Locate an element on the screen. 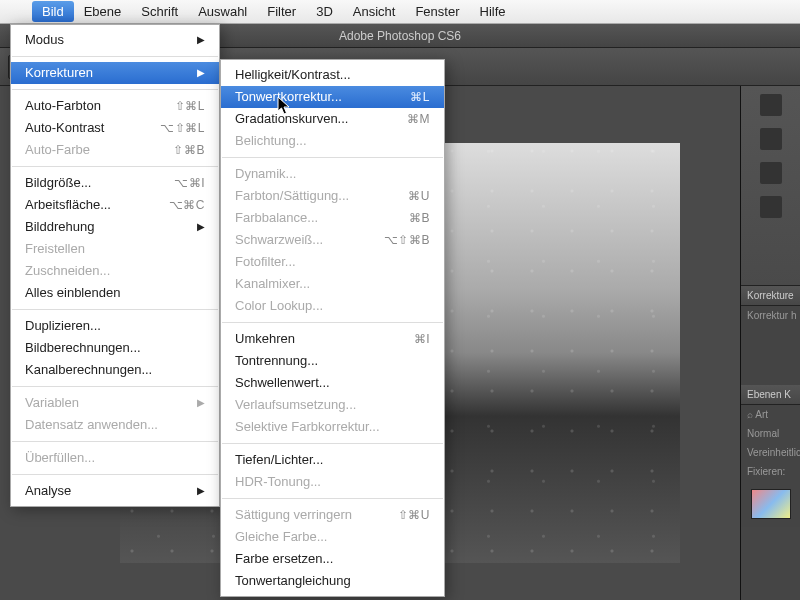 This screenshot has width=800, height=600. bild-item-auto-kontrast: Auto-Kontrast⌥⇧⌘L is located at coordinates (115, 128).